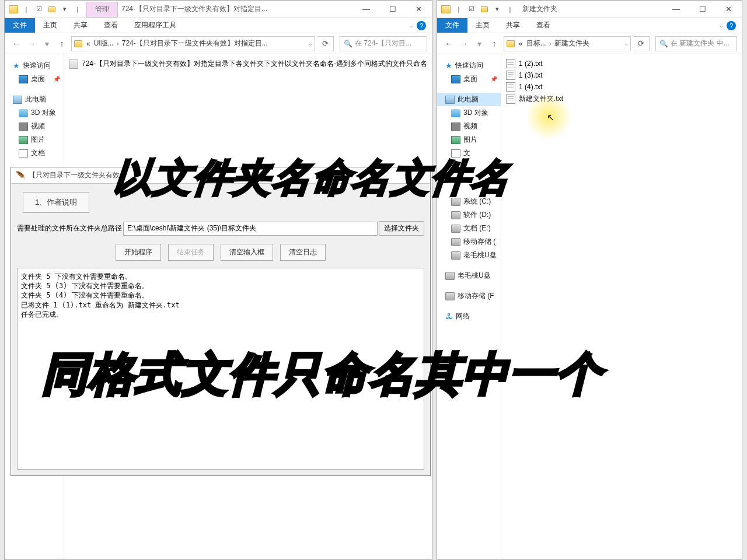 The width and height of the screenshot is (747, 560). I want to click on end-button: 结束任务, so click(191, 252).